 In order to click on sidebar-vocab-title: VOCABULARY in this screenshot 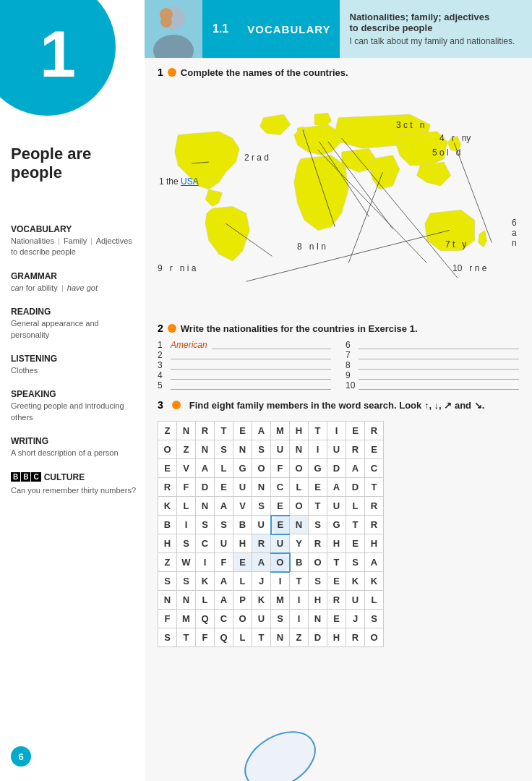, I will do `click(74, 229)`.